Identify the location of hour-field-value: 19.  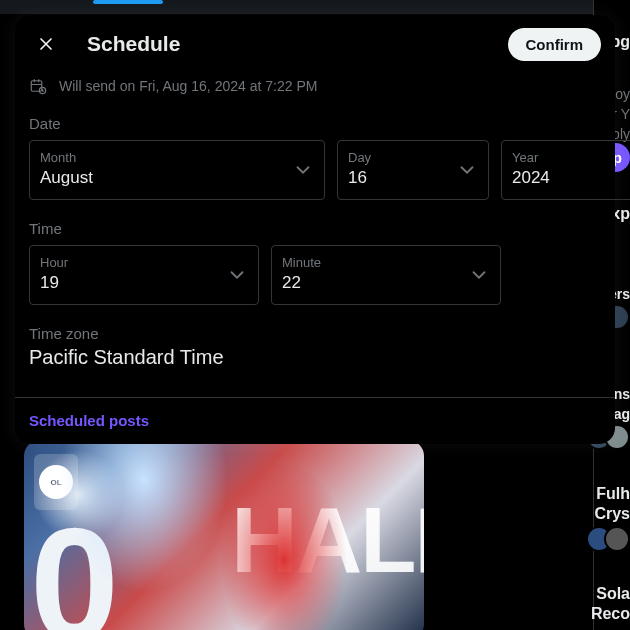
(129, 283).